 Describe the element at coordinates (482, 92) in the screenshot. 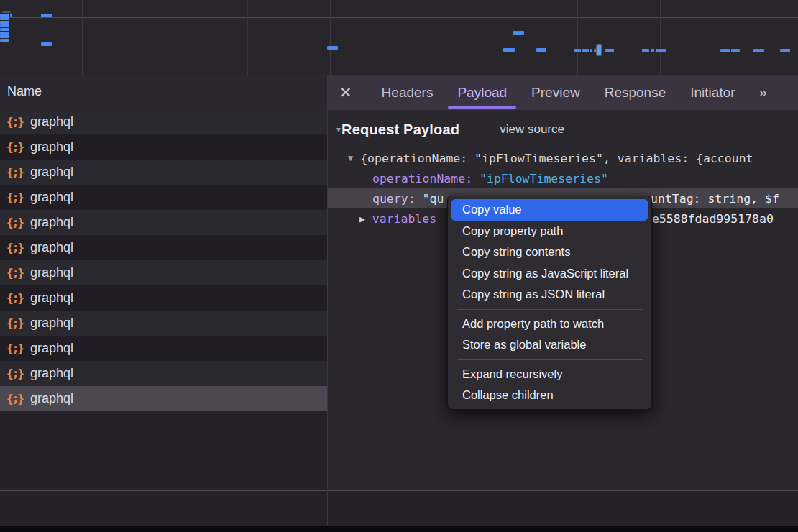

I see `tab-payload: Payload` at that location.